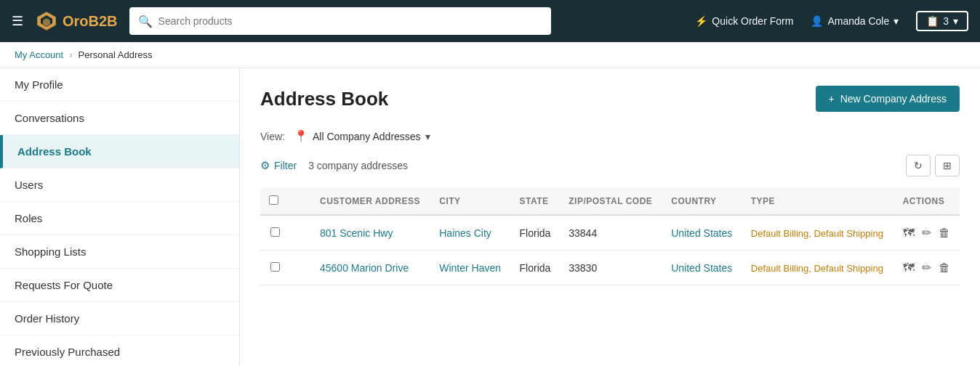 The width and height of the screenshot is (980, 366). What do you see at coordinates (119, 285) in the screenshot?
I see `sidebar-item-requests-for-quote: Requests For Quote` at bounding box center [119, 285].